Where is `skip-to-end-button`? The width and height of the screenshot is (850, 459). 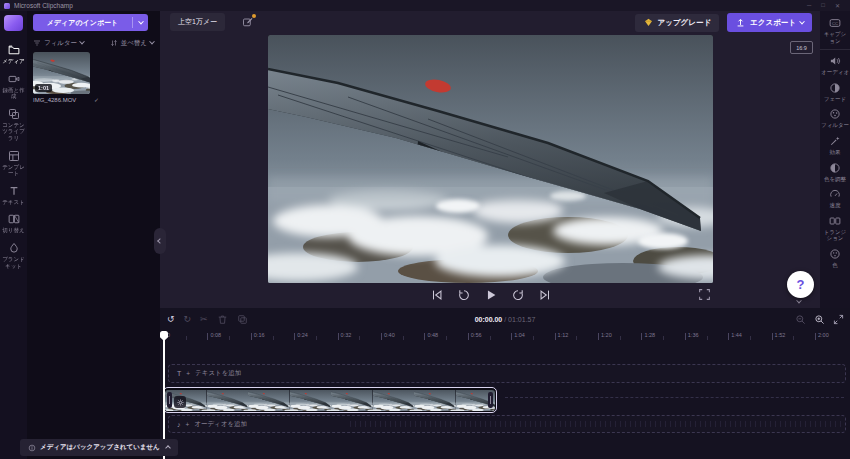 skip-to-end-button is located at coordinates (545, 295).